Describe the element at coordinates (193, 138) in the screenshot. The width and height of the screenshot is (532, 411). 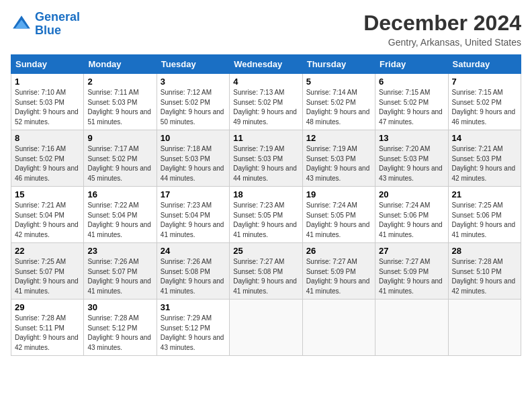
I see `day-number: 10` at that location.